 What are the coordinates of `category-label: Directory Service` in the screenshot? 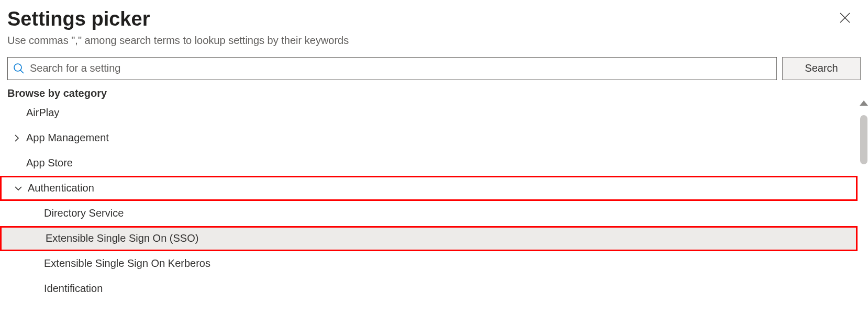 It's located at (84, 213).